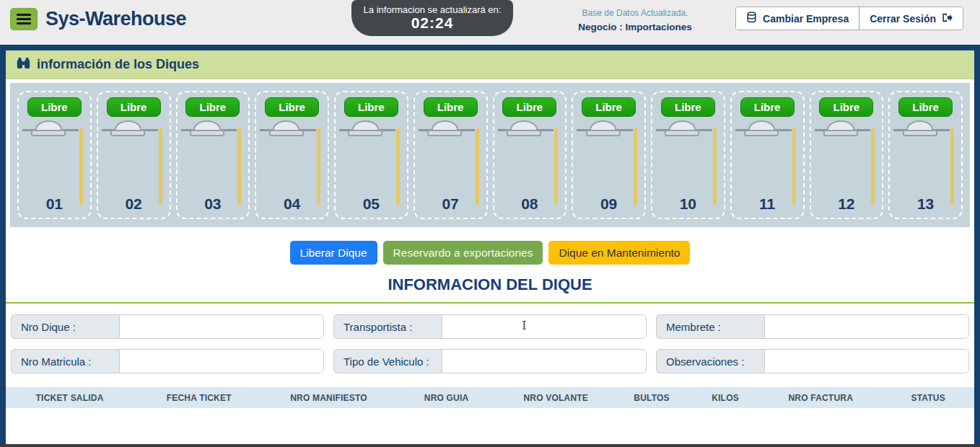 The height and width of the screenshot is (447, 980). What do you see at coordinates (292, 204) in the screenshot?
I see `dock-number: 04` at bounding box center [292, 204].